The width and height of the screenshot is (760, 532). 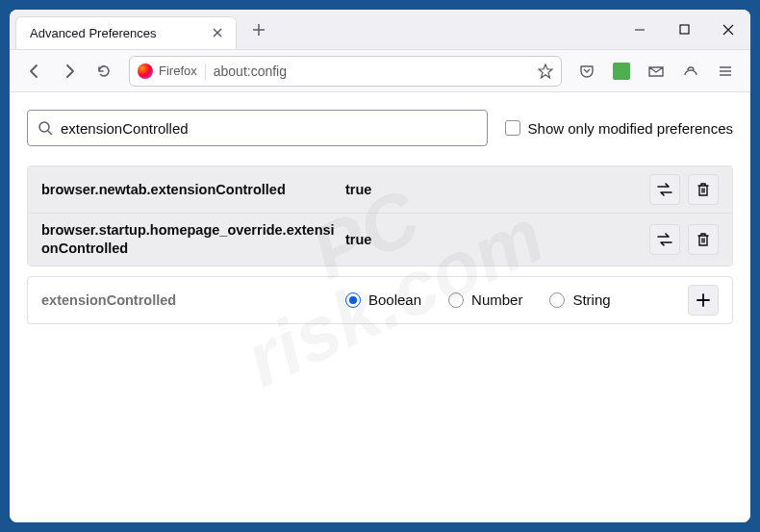 I want to click on minimize-button, so click(x=640, y=29).